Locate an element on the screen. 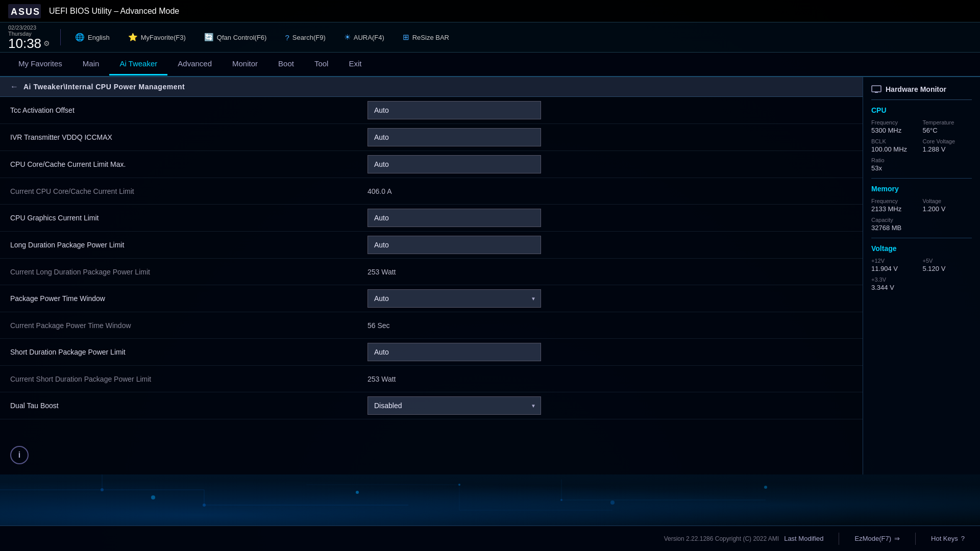  hw-cpu-frequency: Frequency 5300 MHz is located at coordinates (896, 127).